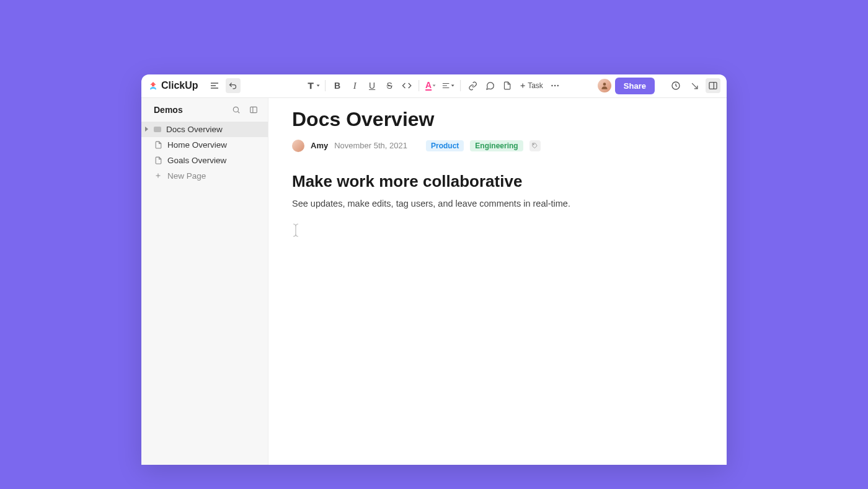 The height and width of the screenshot is (489, 868). Describe the element at coordinates (472, 86) in the screenshot. I see `link-button` at that location.